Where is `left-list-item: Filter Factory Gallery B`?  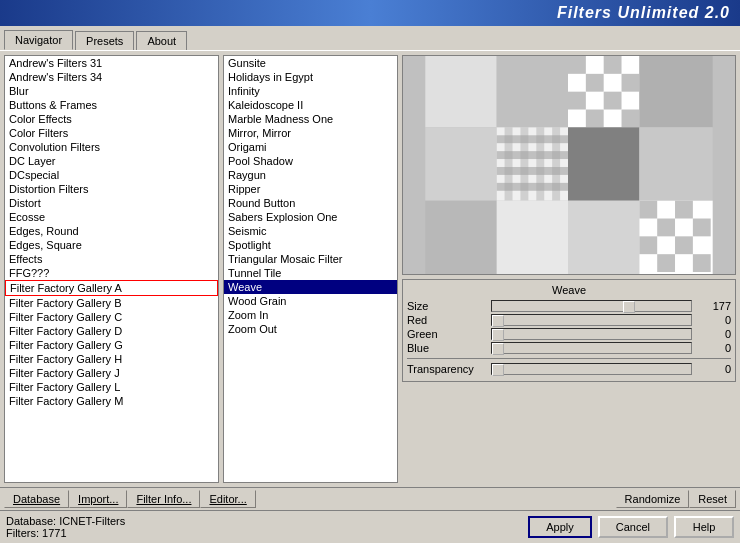 left-list-item: Filter Factory Gallery B is located at coordinates (112, 303).